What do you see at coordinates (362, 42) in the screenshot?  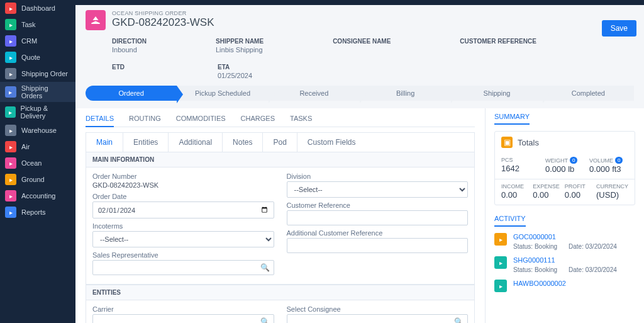 I see `consignee-label: CONSIGNEE NAME` at bounding box center [362, 42].